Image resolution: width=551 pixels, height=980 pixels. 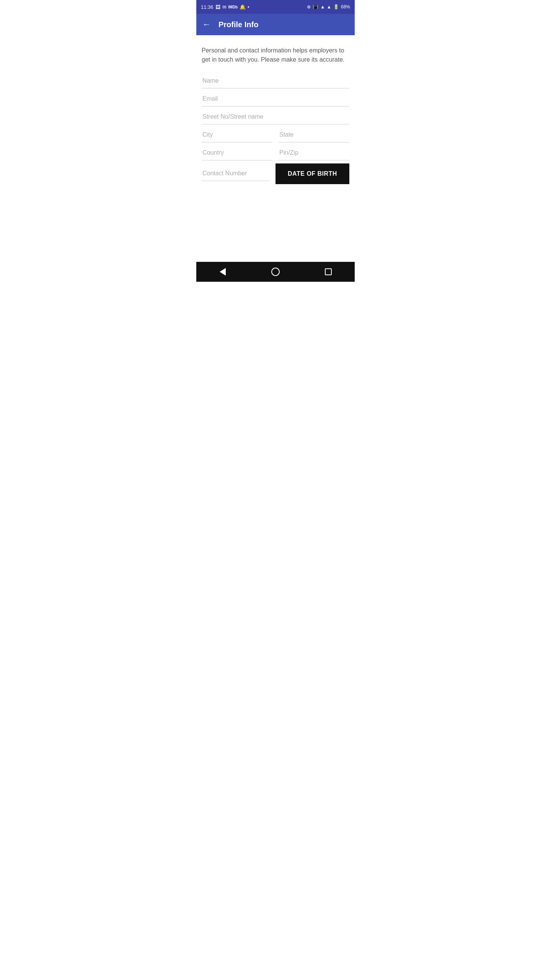 I want to click on nav-recent-button, so click(x=328, y=272).